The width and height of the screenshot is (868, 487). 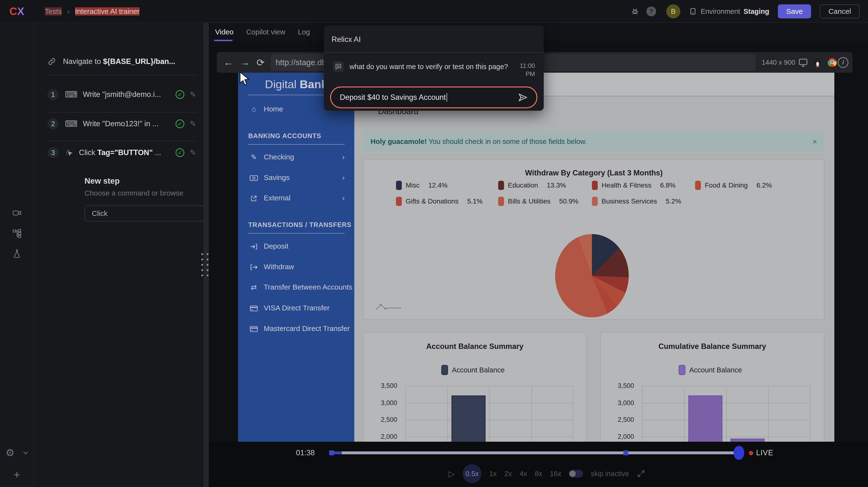 I want to click on workflow-icon, so click(x=17, y=233).